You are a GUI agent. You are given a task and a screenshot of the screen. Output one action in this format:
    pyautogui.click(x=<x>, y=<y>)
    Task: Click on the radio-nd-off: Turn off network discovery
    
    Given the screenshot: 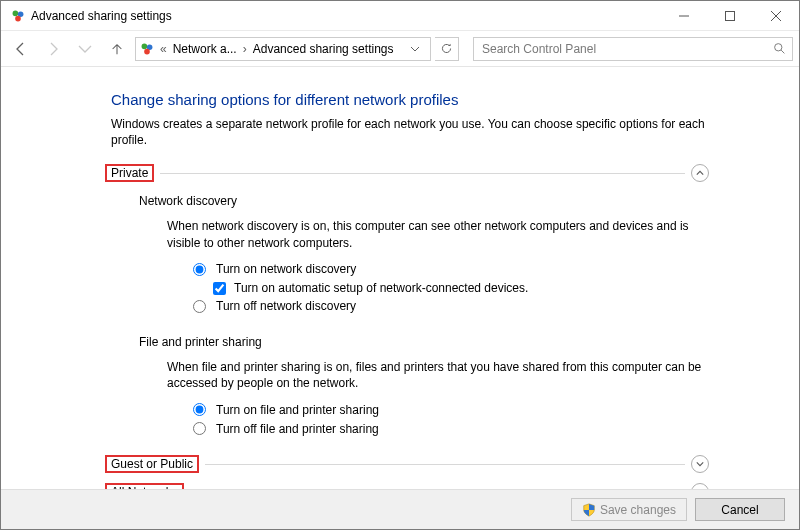 What is the action you would take?
    pyautogui.click(x=451, y=306)
    